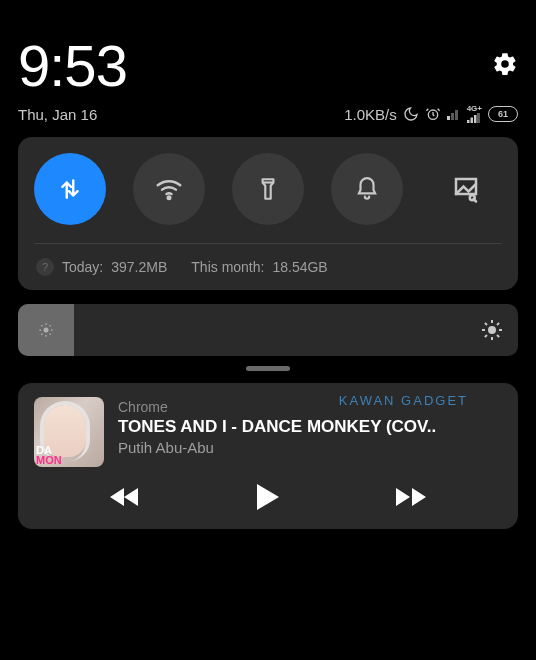 This screenshot has height=660, width=536. What do you see at coordinates (268, 497) in the screenshot?
I see `media-play-button` at bounding box center [268, 497].